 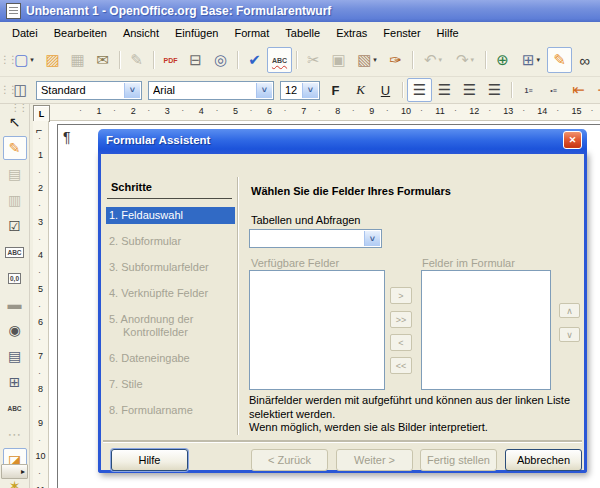 What do you see at coordinates (196, 60) in the screenshot?
I see `print-icon: ⊟` at bounding box center [196, 60].